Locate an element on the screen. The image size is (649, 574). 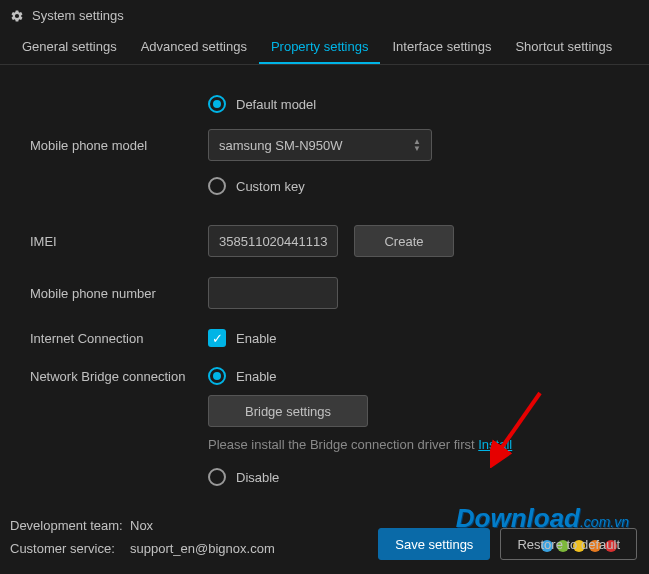
radio-default-model-label: Default model is located at coordinates (276, 104).